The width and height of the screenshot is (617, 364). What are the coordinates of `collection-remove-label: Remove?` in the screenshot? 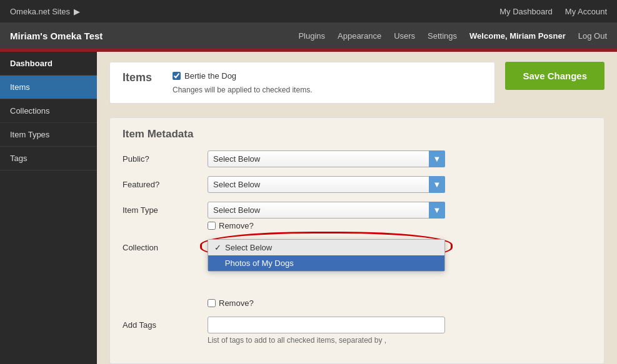 It's located at (236, 303).